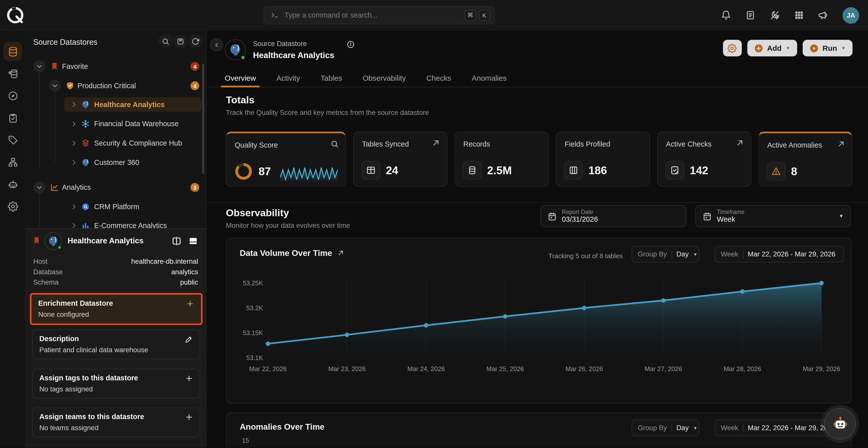 The height and width of the screenshot is (448, 868). What do you see at coordinates (13, 118) in the screenshot?
I see `clipboard-icon` at bounding box center [13, 118].